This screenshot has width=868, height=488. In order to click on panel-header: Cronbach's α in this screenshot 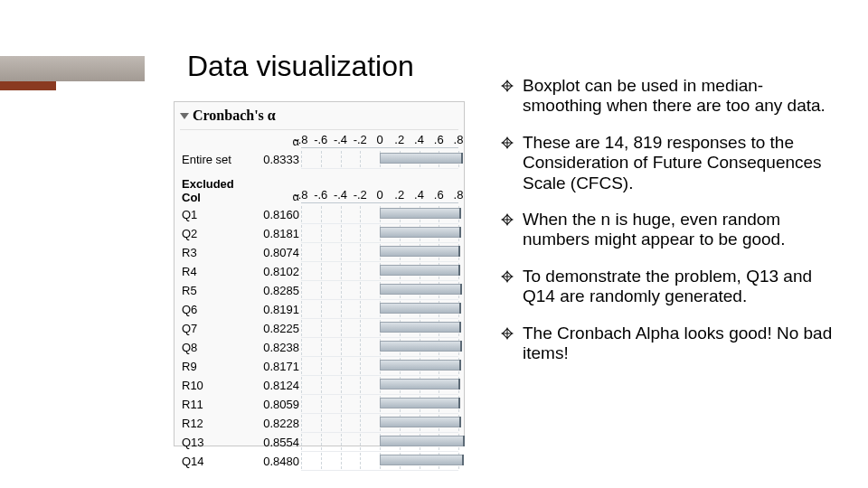, I will do `click(319, 117)`.